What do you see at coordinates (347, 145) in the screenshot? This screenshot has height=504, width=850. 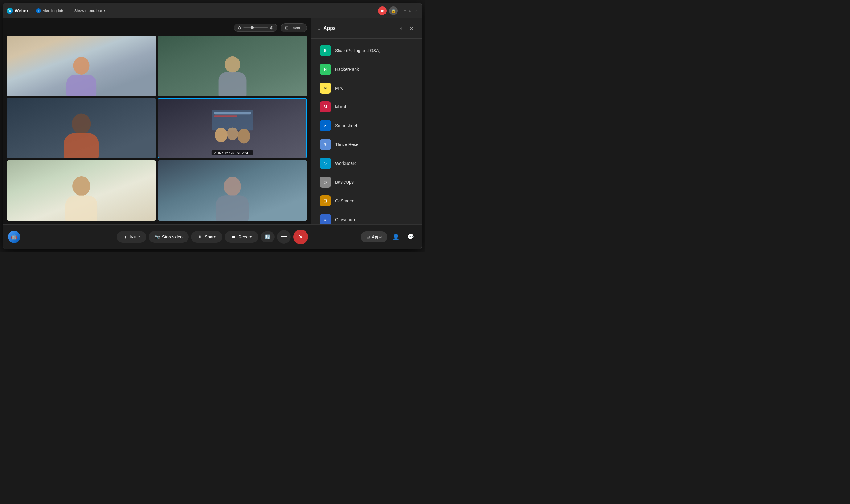 I see `thrive-name: Thrive Reset` at bounding box center [347, 145].